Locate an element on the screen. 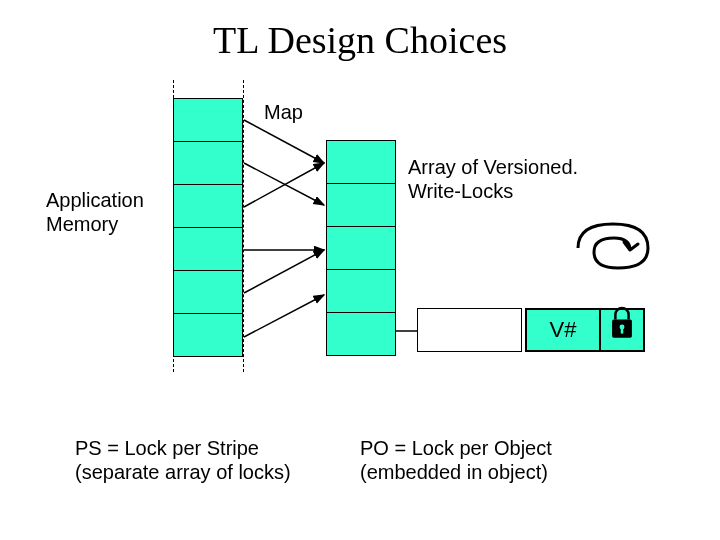 This screenshot has width=720, height=540. callout-box is located at coordinates (470, 330).